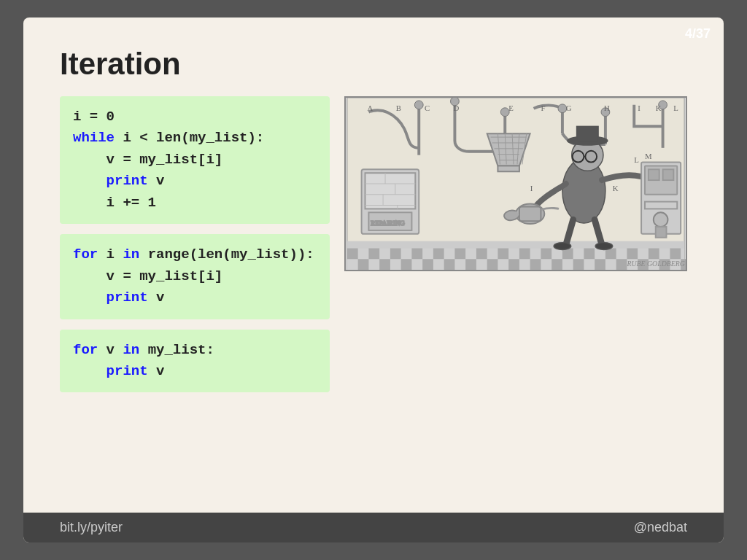  Describe the element at coordinates (190, 138) in the screenshot. I see `code-text: i < len(my_list):` at that location.